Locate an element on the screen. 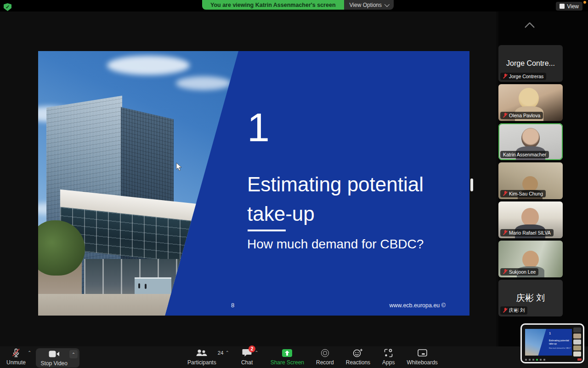  stop-video-button: Stop Video is located at coordinates (54, 358).